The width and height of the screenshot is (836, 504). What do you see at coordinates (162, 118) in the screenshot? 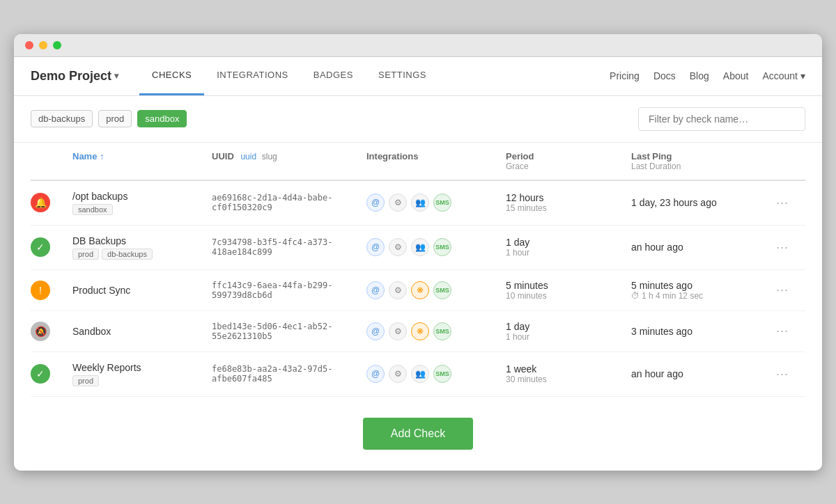
I see `tag-sandbox: sandbox` at bounding box center [162, 118].